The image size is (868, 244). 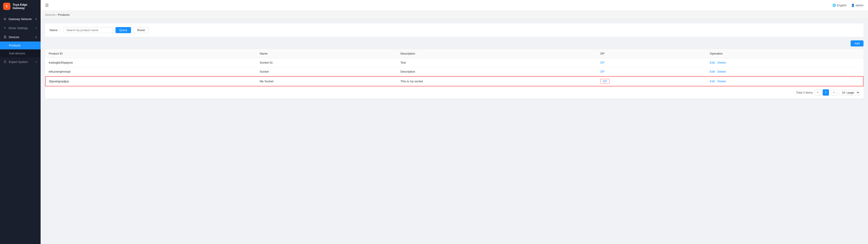 What do you see at coordinates (20, 6) in the screenshot?
I see `app-logo: t Tuya Edge Gateway` at bounding box center [20, 6].